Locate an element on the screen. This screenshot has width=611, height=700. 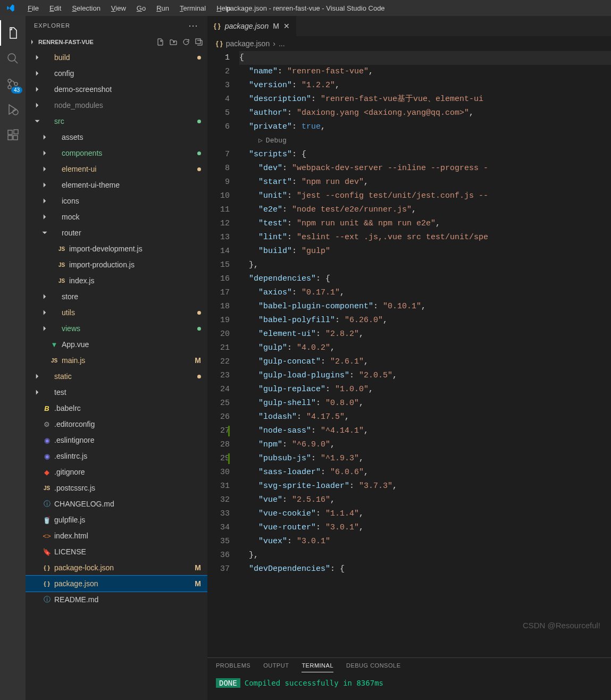
code-line: "gulp-replace": "1.0.0", is located at coordinates (425, 390).